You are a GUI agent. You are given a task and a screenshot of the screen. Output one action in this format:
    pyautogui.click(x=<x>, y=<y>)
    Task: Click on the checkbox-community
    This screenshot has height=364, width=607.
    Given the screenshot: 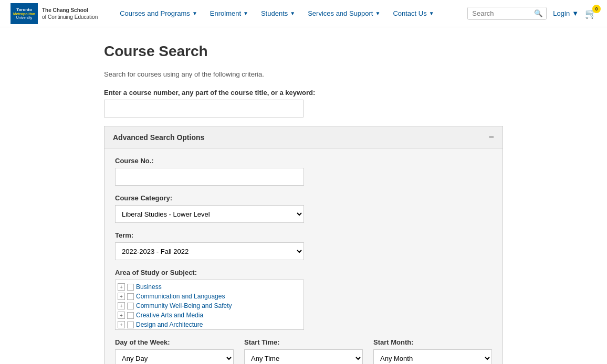 What is the action you would take?
    pyautogui.click(x=130, y=306)
    